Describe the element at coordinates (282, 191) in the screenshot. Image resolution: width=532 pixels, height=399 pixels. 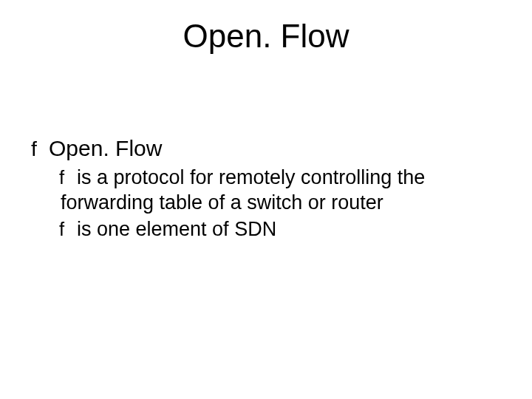
I see `bullet-level2: fis a protocol for remotely controlling …` at that location.